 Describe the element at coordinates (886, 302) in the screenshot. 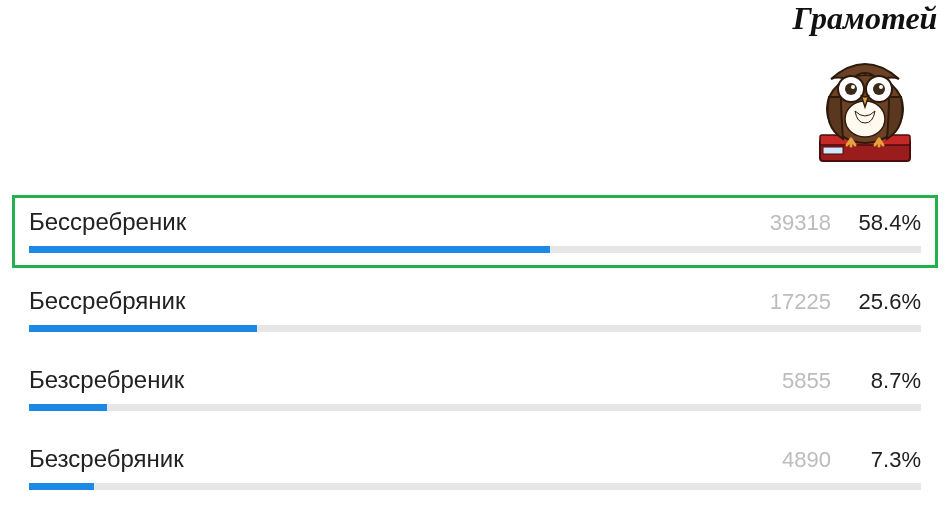

I see `vote-percent: 25.6%` at that location.